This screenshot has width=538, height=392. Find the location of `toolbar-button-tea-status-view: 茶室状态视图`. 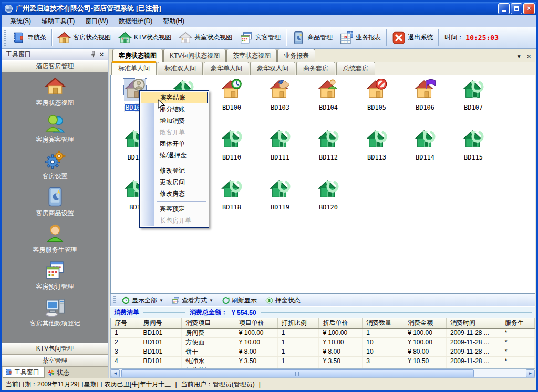

toolbar-button-tea-status-view: 茶室状态视图 is located at coordinates (205, 38).